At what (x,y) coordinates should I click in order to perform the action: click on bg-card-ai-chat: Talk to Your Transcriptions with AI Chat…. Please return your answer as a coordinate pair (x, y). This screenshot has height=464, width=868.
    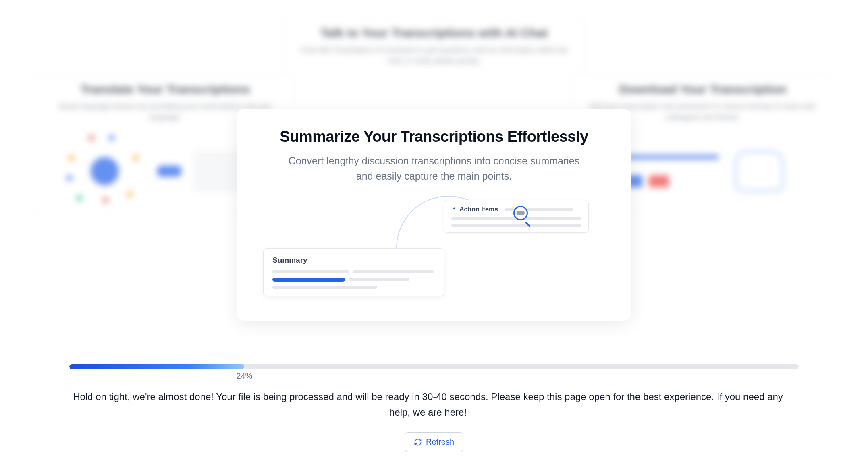
    Looking at the image, I should click on (434, 46).